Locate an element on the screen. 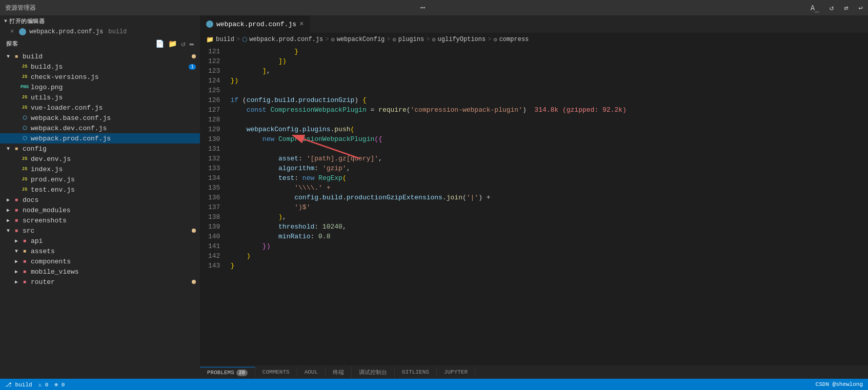 The width and height of the screenshot is (868, 390). file-icon-webpack is located at coordinates (23, 32).